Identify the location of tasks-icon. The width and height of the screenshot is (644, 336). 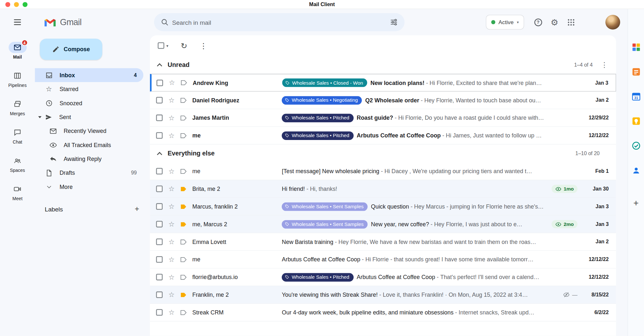
(636, 145).